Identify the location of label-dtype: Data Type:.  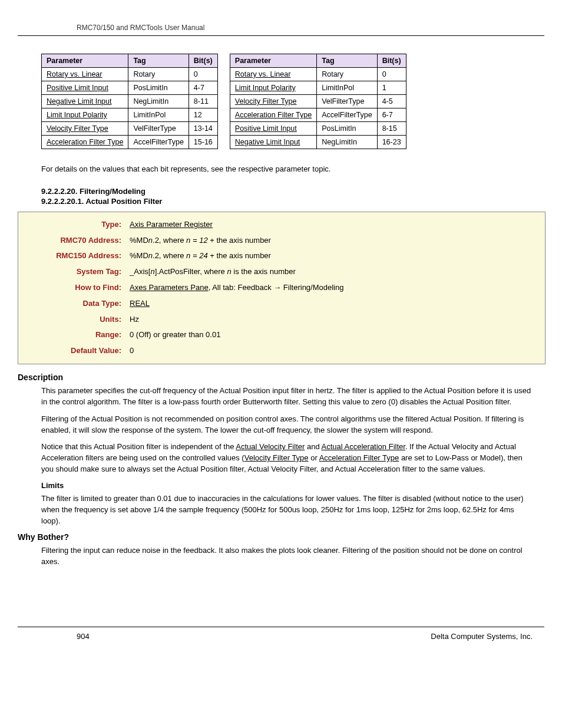
(77, 304).